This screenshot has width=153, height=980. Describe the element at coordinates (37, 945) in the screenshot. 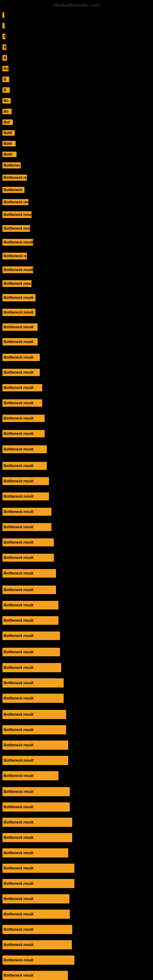

I see `bar-66: Bottleneck result` at that location.